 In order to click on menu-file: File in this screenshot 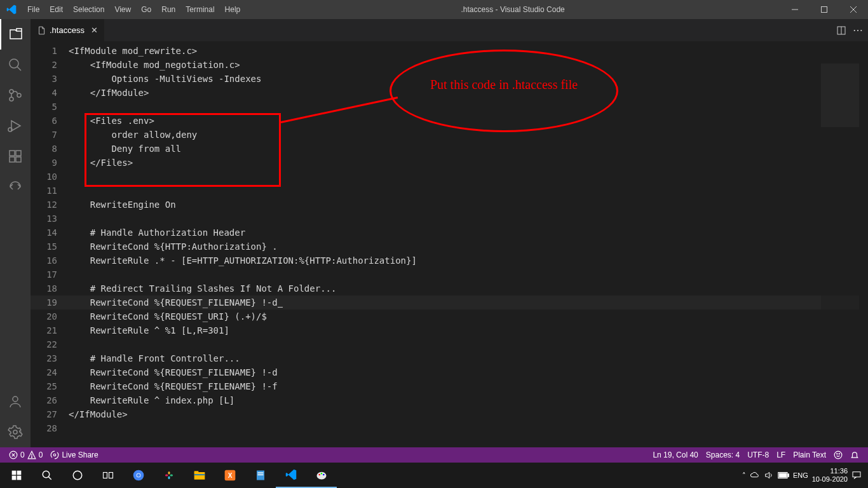, I will do `click(33, 10)`.